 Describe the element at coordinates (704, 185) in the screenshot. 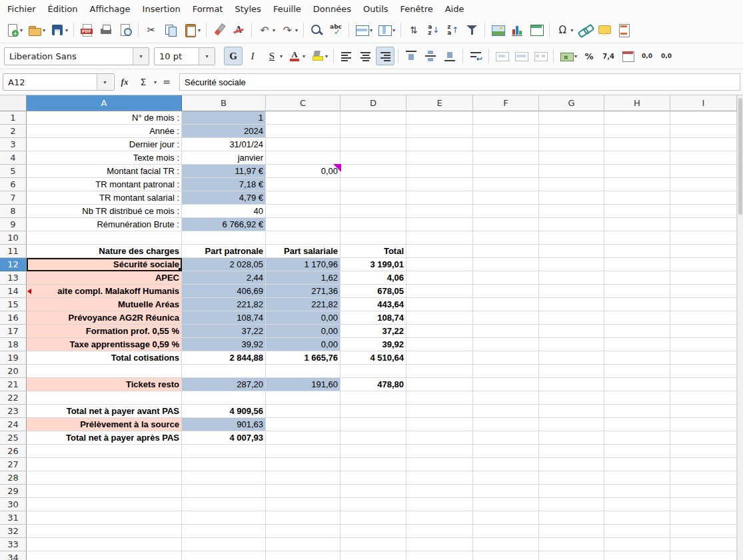

I see `cell-I6` at that location.